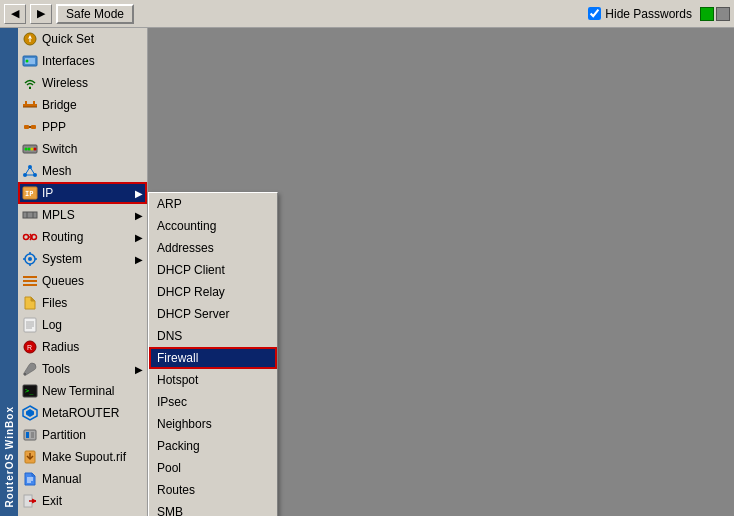 This screenshot has height=516, width=734. Describe the element at coordinates (30, 127) in the screenshot. I see `ppp-icon` at that location.